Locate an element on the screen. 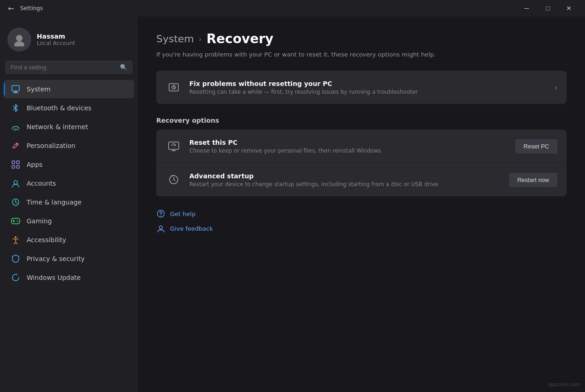  sidebar-item-label-update: Windows Update is located at coordinates (54, 278).